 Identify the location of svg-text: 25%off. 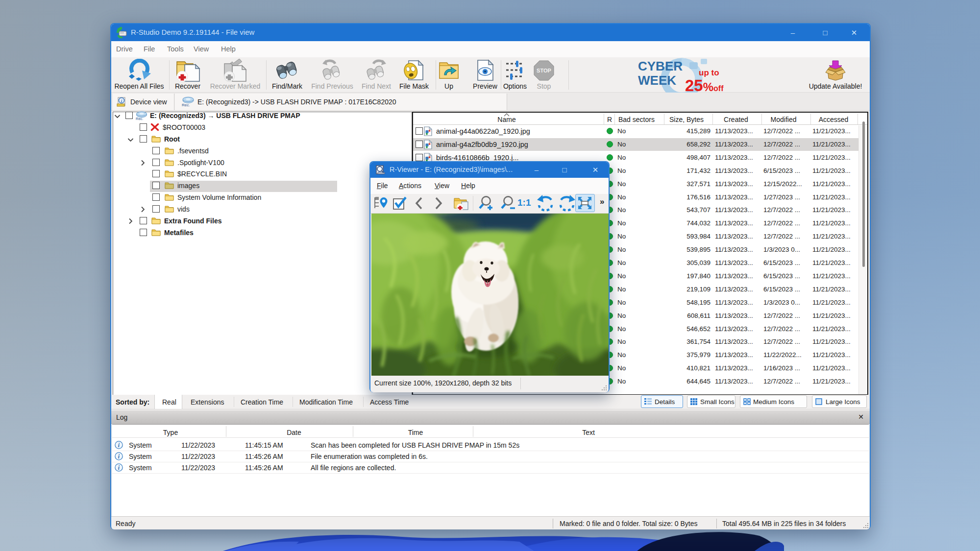
(705, 84).